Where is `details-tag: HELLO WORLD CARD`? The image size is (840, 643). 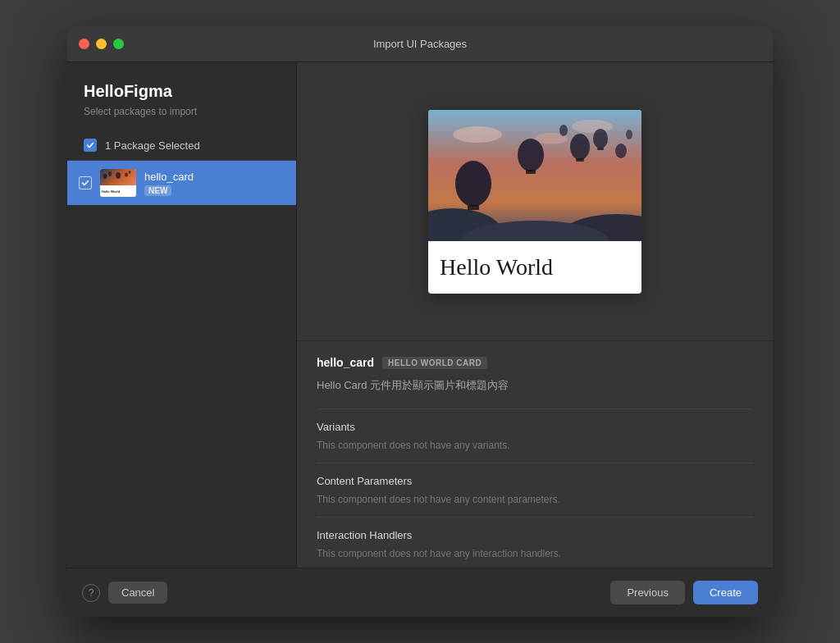
details-tag: HELLO WORLD CARD is located at coordinates (435, 363).